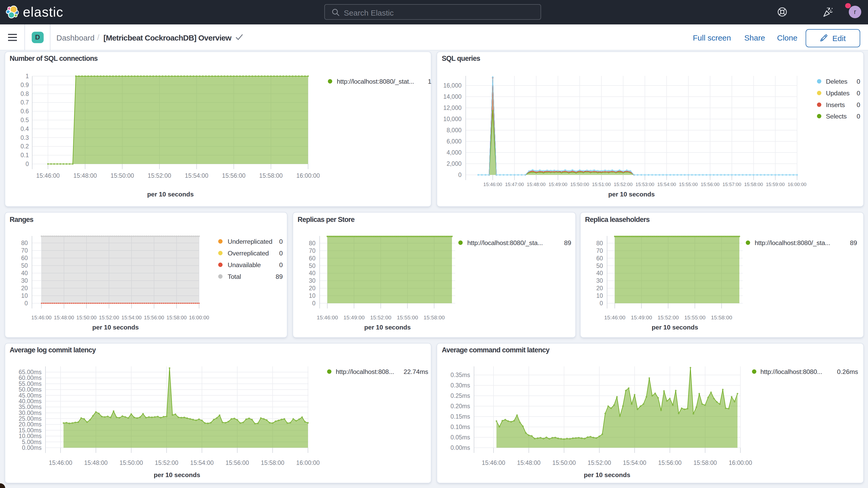 This screenshot has width=868, height=488. Describe the element at coordinates (30, 413) in the screenshot. I see `svg-text: 30.00ms` at that location.